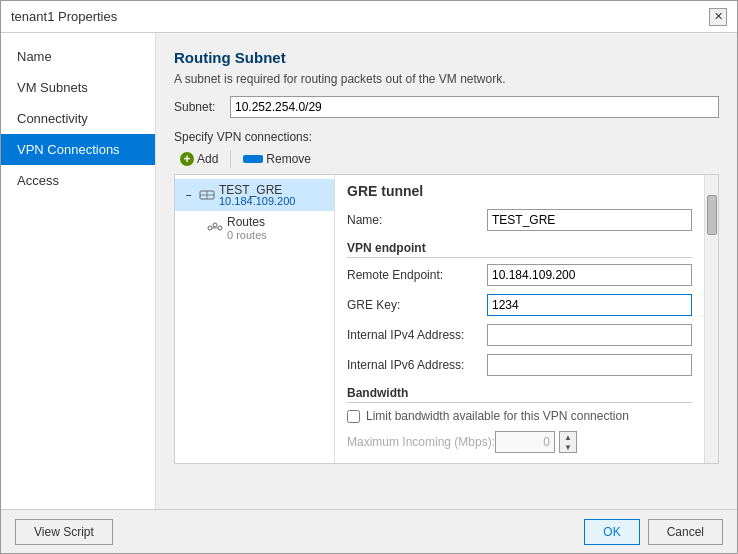 This screenshot has height=554, width=738. I want to click on limit-checkbox, so click(354, 416).